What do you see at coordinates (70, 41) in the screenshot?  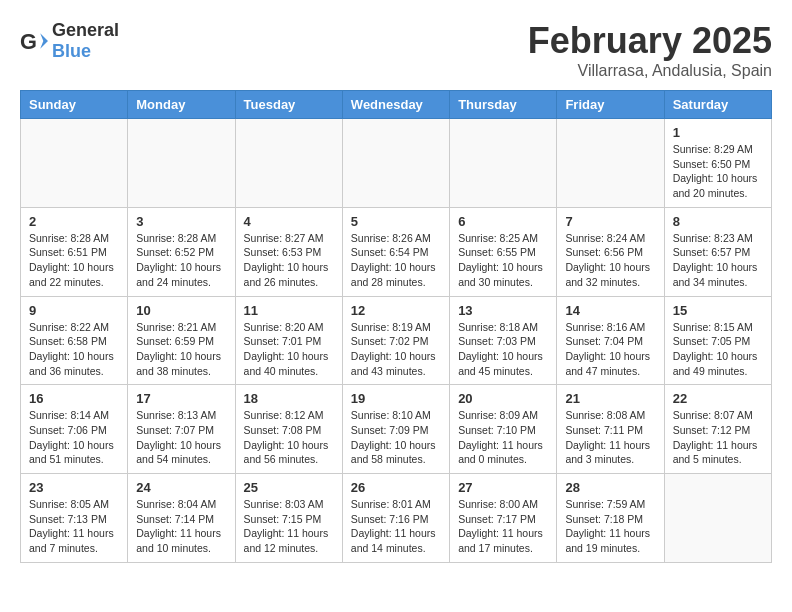 I see `logo: G General Blue` at bounding box center [70, 41].